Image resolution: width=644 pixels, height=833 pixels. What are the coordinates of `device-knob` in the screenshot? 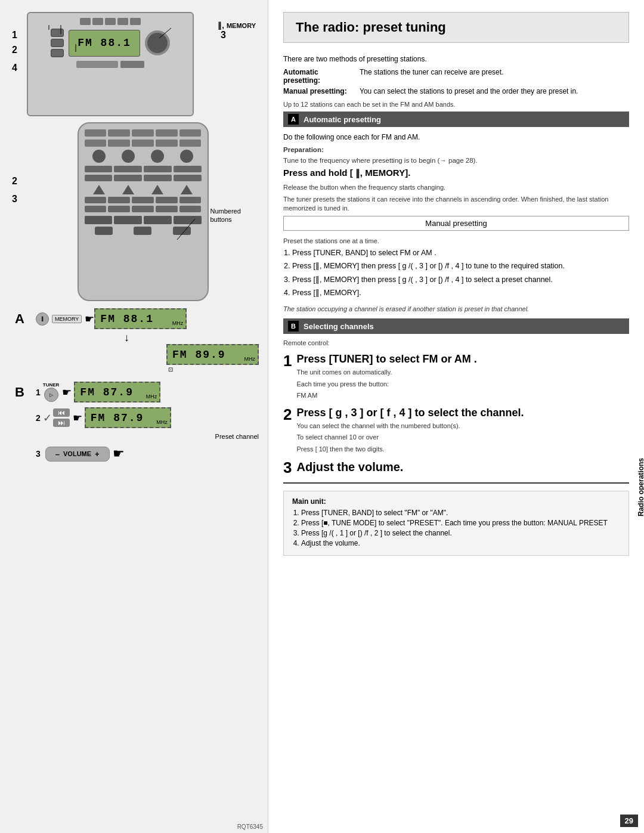 It's located at (157, 43).